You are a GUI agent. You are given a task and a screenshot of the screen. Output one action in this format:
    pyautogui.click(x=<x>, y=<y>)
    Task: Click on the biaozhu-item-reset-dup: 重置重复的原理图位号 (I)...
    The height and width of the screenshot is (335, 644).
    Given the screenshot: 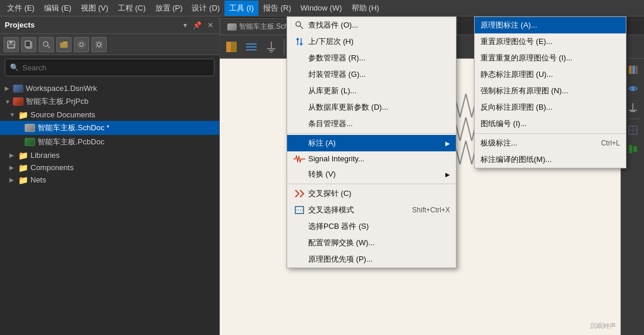 What is the action you would take?
    pyautogui.click(x=550, y=58)
    